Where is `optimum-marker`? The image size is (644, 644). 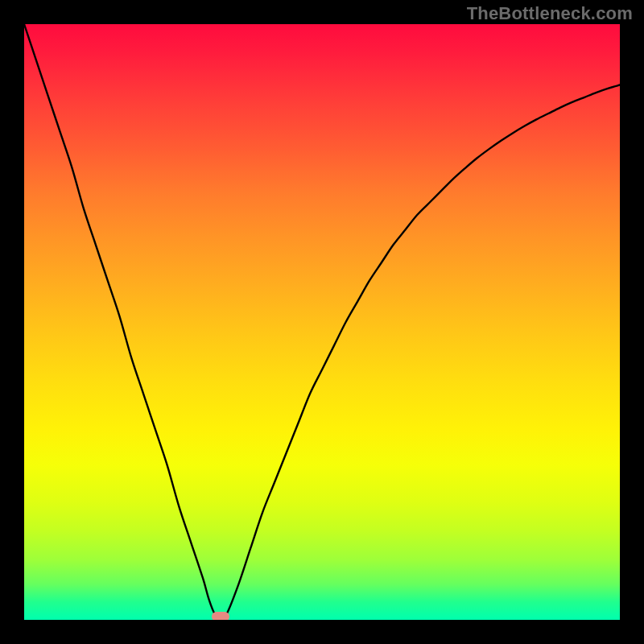
optimum-marker is located at coordinates (221, 616).